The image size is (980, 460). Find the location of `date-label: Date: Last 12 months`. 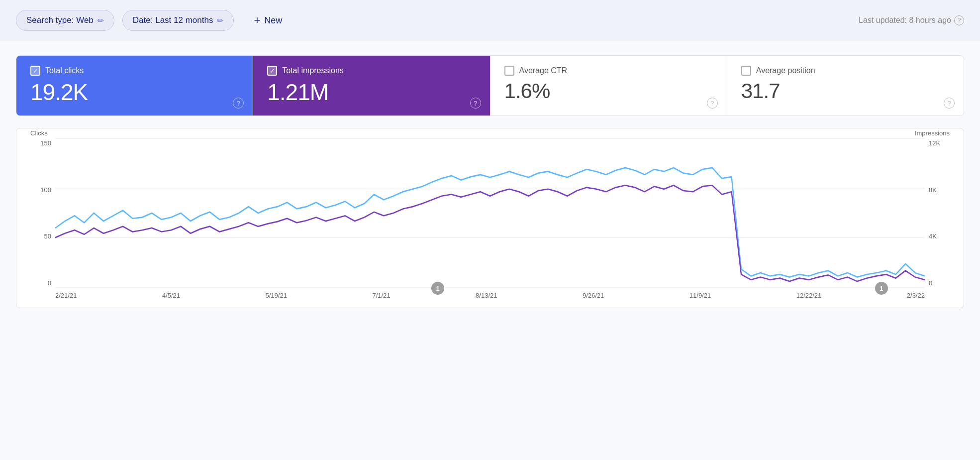

date-label: Date: Last 12 months is located at coordinates (173, 20).